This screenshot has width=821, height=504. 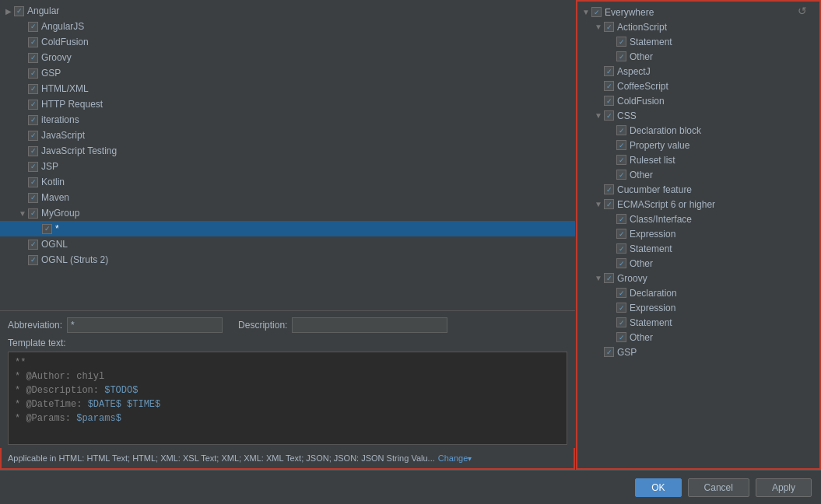 What do you see at coordinates (802, 11) in the screenshot?
I see `reset-icon: ↺` at bounding box center [802, 11].